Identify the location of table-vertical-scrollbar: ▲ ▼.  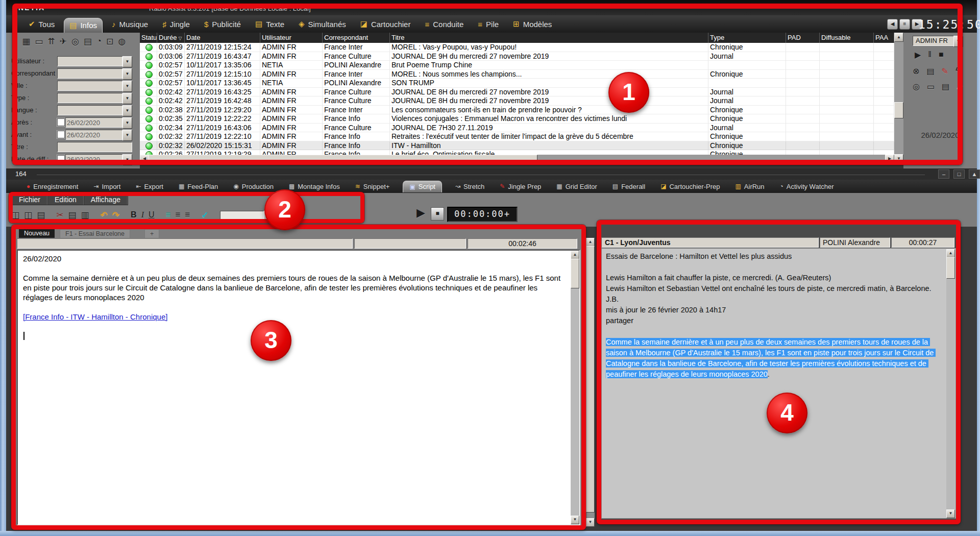
(899, 98).